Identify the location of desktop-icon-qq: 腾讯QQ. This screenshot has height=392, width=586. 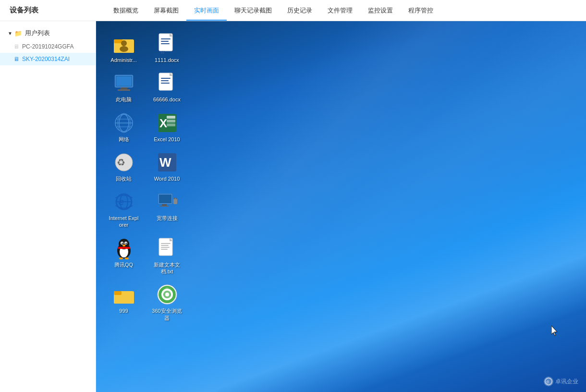
(124, 257).